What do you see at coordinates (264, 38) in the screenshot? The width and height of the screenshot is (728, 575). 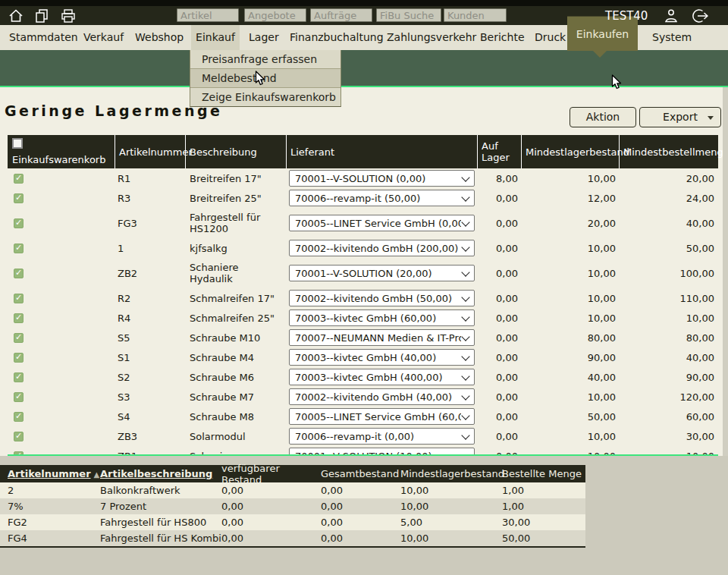 I see `menu-item-lager: Lager` at bounding box center [264, 38].